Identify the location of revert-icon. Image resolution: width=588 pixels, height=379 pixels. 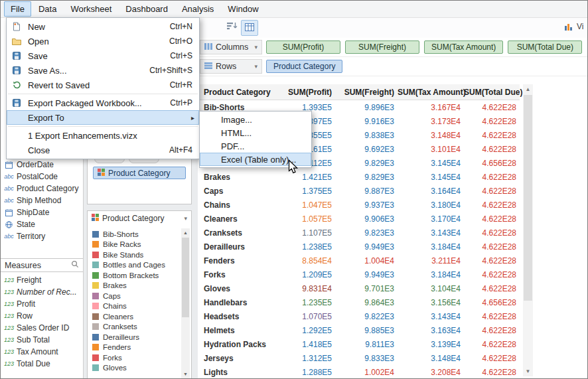
(17, 85).